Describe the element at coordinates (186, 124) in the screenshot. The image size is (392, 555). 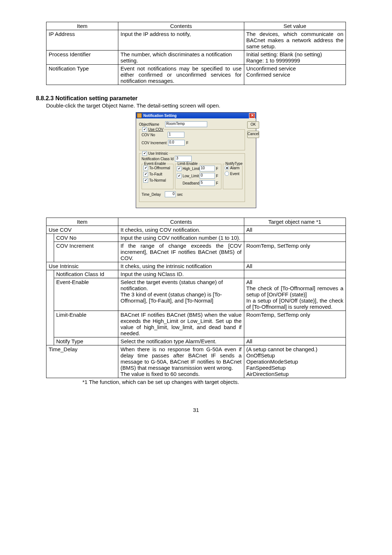
I see `objectname-input: RoomTemp` at that location.